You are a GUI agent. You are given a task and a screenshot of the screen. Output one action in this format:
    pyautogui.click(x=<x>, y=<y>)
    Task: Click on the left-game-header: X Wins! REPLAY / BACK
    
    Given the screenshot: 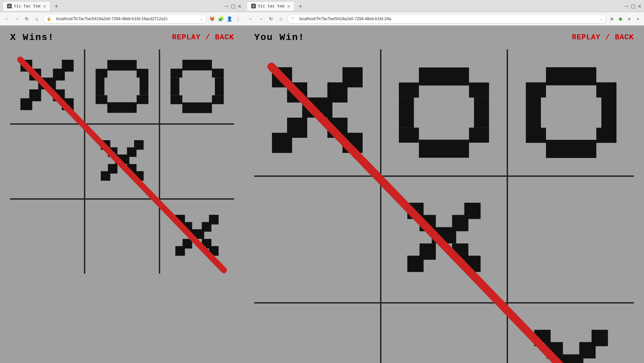 What is the action you would take?
    pyautogui.click(x=122, y=38)
    